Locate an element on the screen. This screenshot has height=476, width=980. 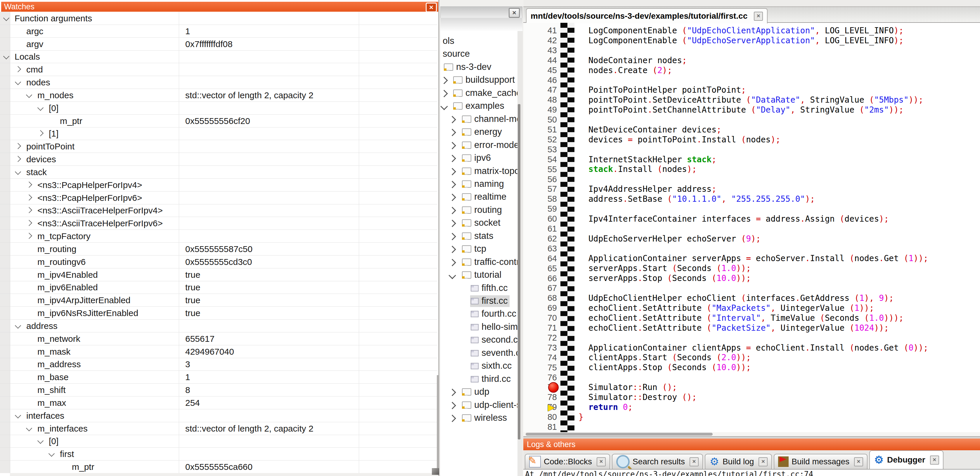
tree-item-examples: examples is located at coordinates (479, 106).